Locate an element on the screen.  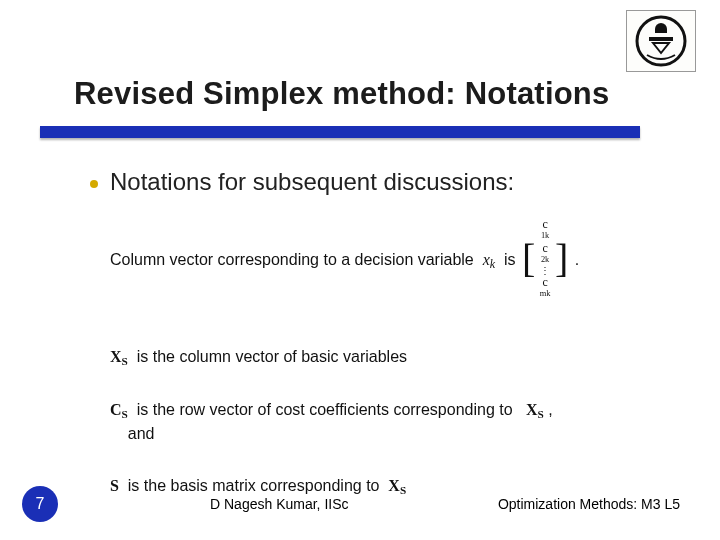
xs-symbol: XS is located at coordinates (119, 356).